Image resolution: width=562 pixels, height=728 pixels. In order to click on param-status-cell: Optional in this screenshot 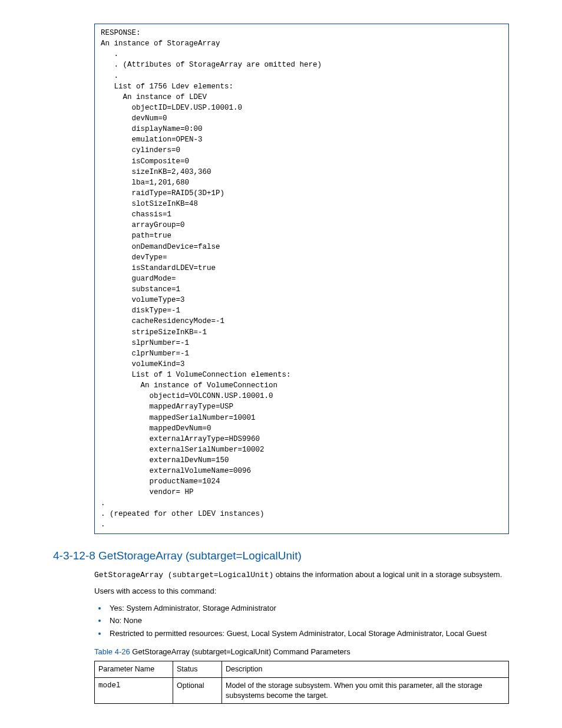, I will do `click(198, 691)`.